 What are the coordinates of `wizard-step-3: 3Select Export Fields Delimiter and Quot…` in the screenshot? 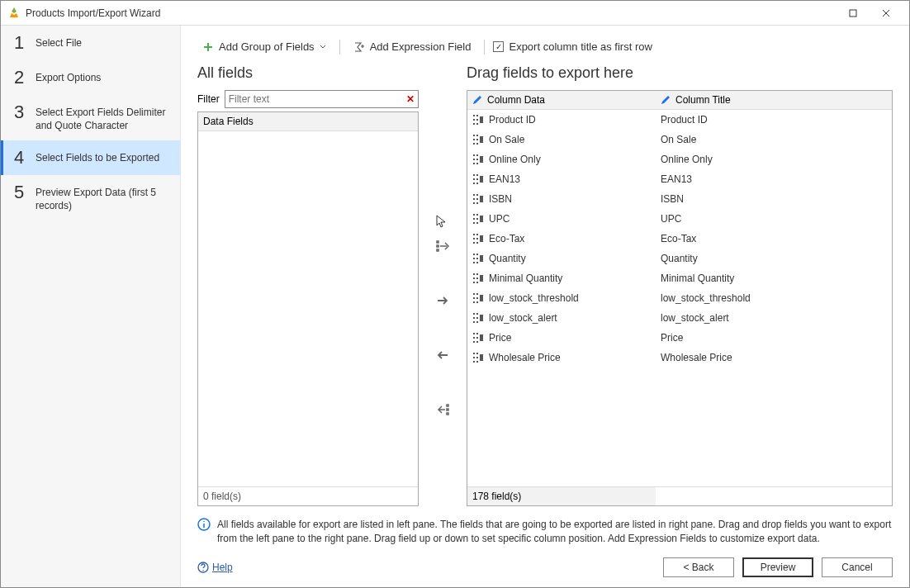 It's located at (91, 117).